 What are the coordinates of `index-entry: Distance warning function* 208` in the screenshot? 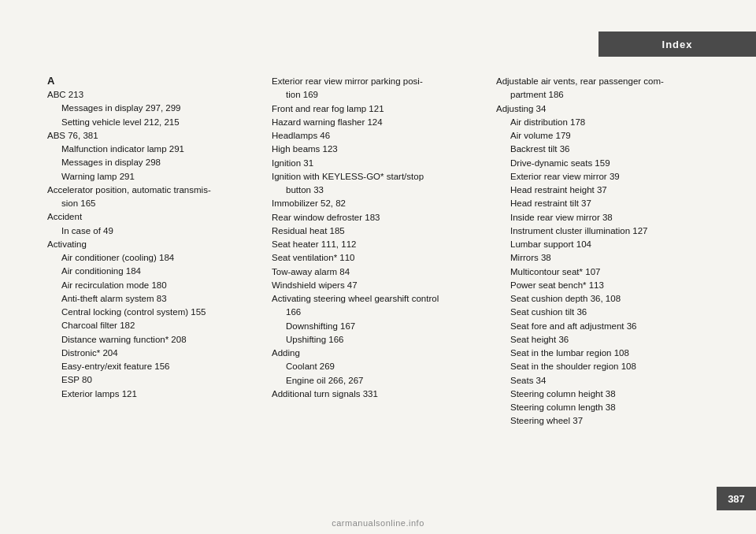 It's located at (154, 340).